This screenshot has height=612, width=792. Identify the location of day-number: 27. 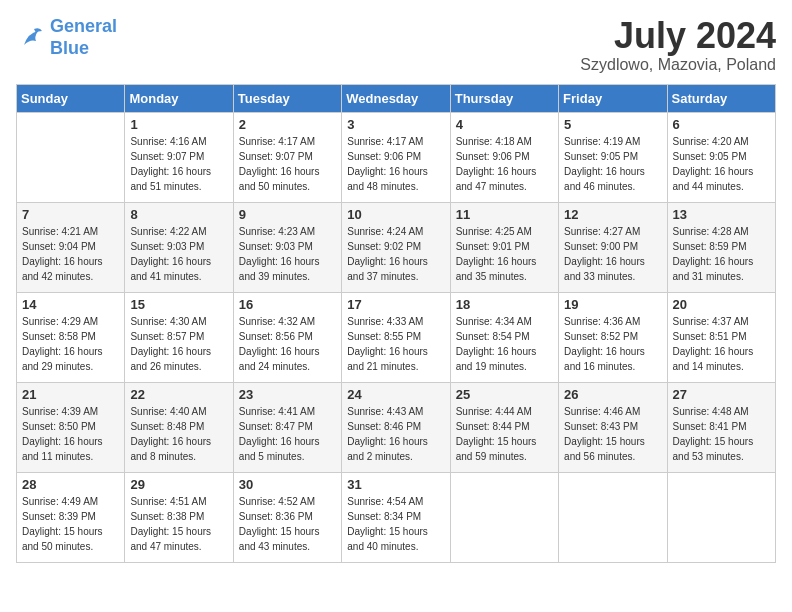
(722, 394).